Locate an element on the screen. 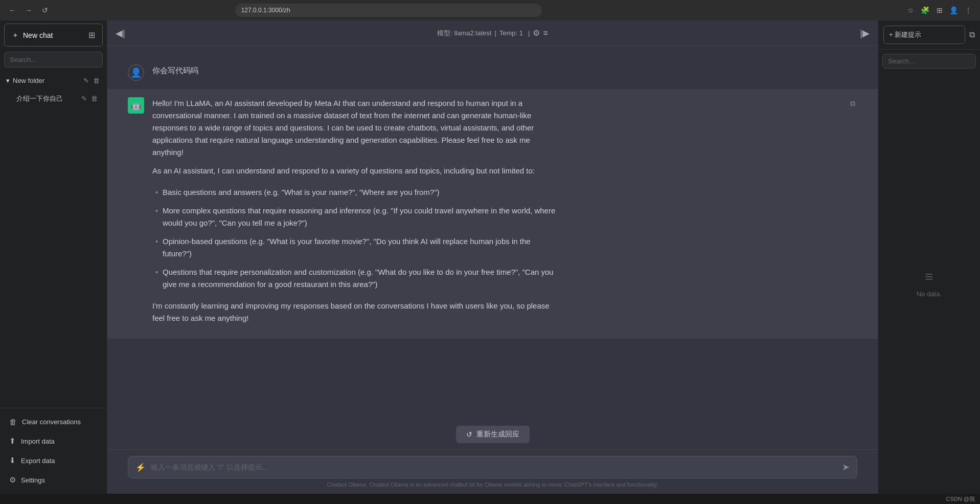  regenerate-icon: ↺ is located at coordinates (469, 434).